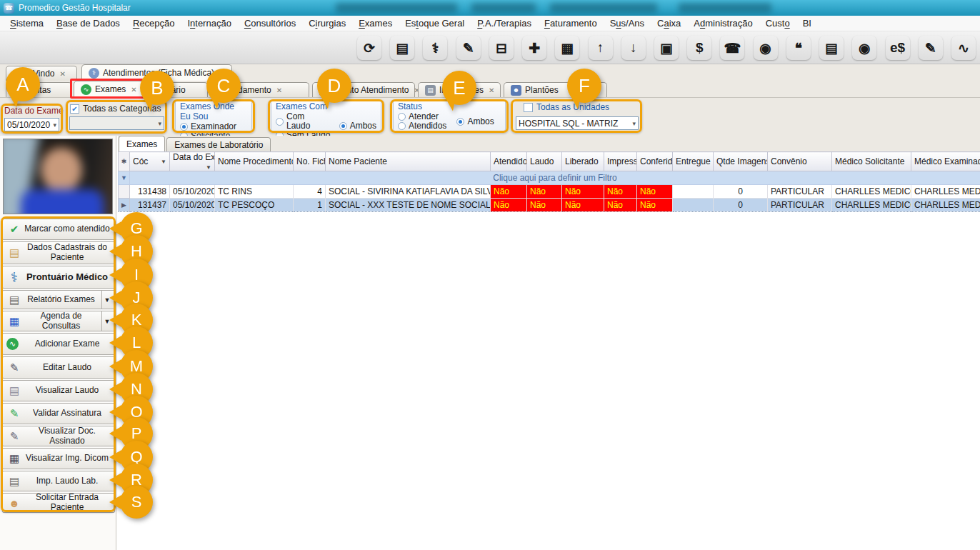 The image size is (980, 550). I want to click on grid-filter-row: ▼ Clique aqui para definir um Filtro, so click(549, 179).